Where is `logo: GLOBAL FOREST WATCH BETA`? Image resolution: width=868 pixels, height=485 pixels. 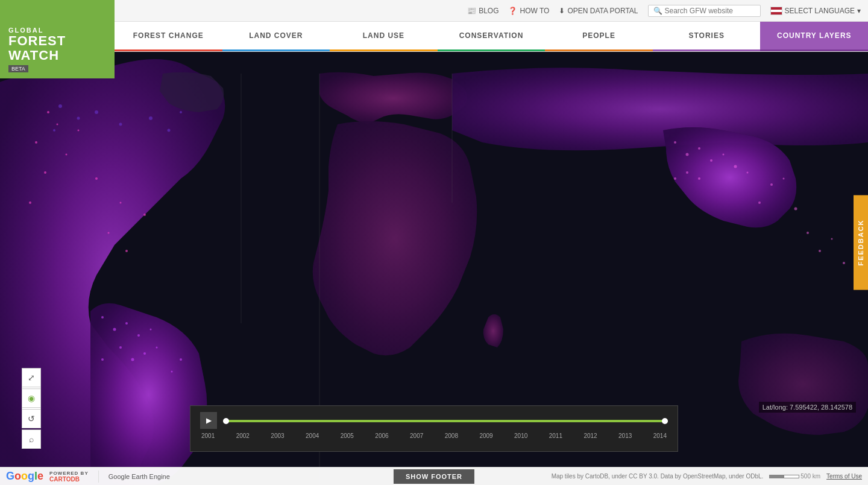 logo: GLOBAL FOREST WATCH BETA is located at coordinates (57, 39).